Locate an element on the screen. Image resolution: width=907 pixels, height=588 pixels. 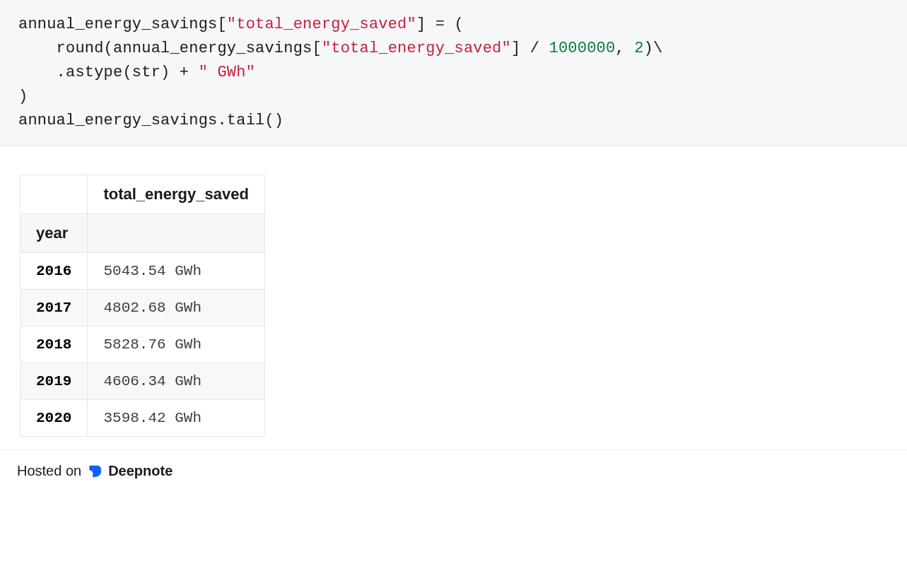
code-token: 2 is located at coordinates (639, 48).